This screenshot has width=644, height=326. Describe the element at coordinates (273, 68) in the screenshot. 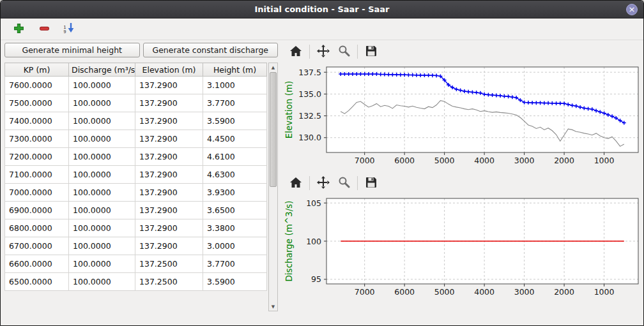

I see `scroll-up-arrow: ▲` at that location.